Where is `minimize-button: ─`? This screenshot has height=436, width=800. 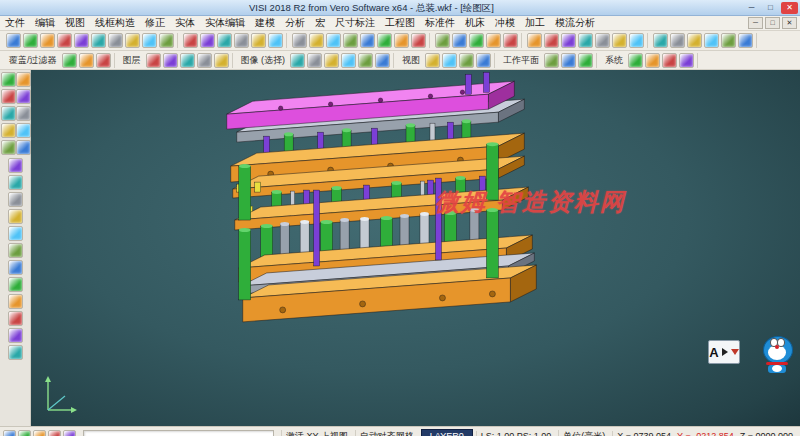
minimize-button: ─ is located at coordinates (752, 8).